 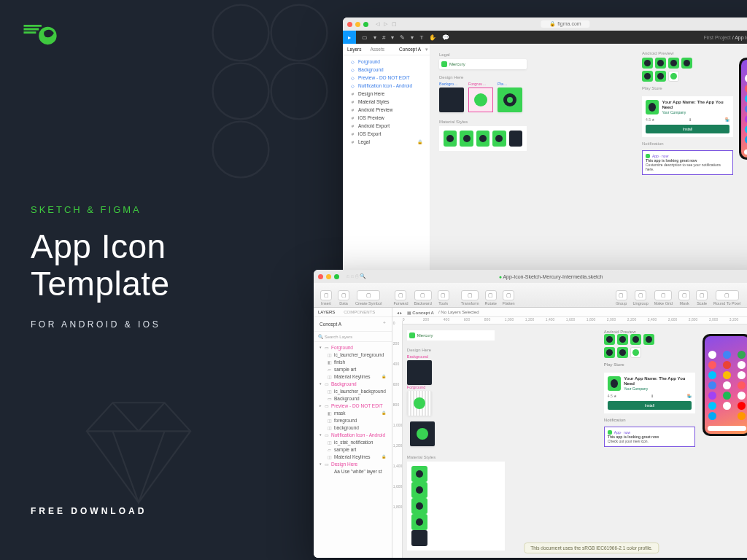 I want to click on toolbar-round-to-pixel: ▢Round To Pixel, so click(x=727, y=298).